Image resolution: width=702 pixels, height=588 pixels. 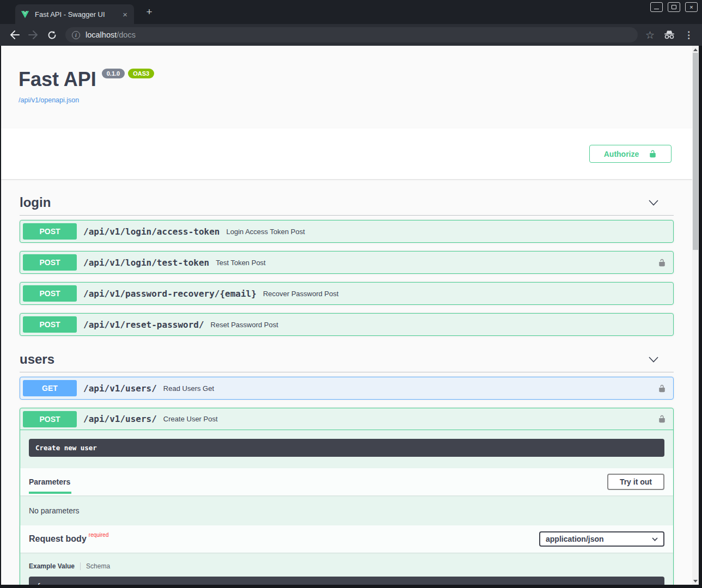 I want to click on example-value-tab: Example Value, so click(x=54, y=566).